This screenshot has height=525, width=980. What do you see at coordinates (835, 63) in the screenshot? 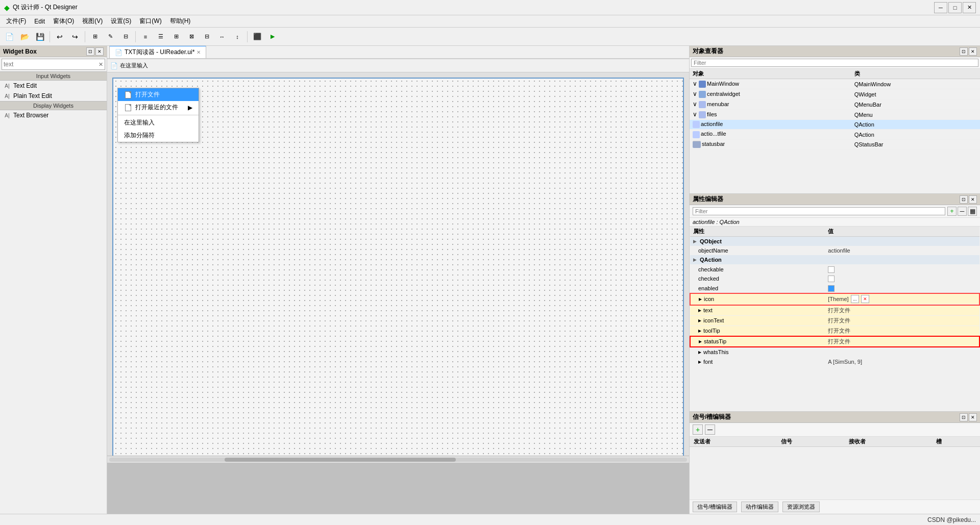
I see `obj-filter-input` at bounding box center [835, 63].